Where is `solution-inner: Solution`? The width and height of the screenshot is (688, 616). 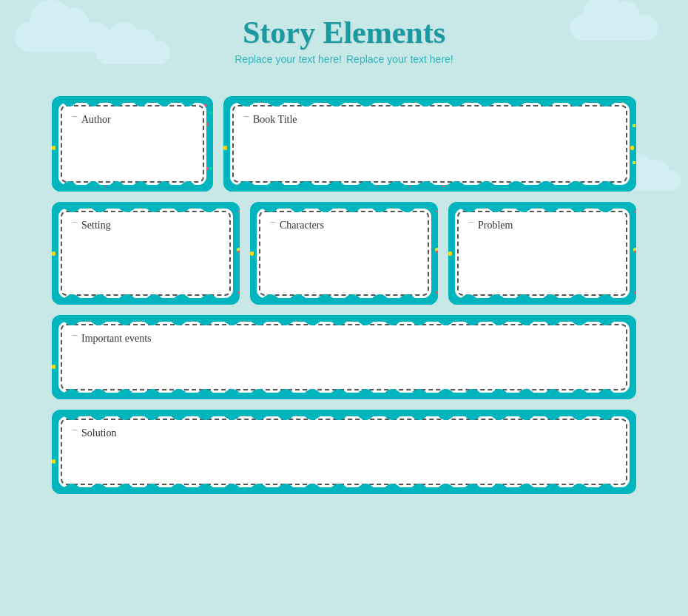
solution-inner: Solution is located at coordinates (344, 452).